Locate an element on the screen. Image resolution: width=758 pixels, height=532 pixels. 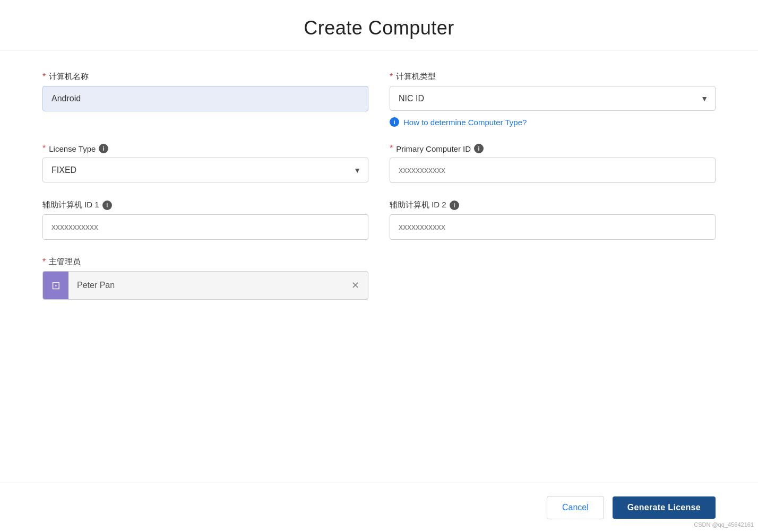
required-star-4: * is located at coordinates (391, 149).